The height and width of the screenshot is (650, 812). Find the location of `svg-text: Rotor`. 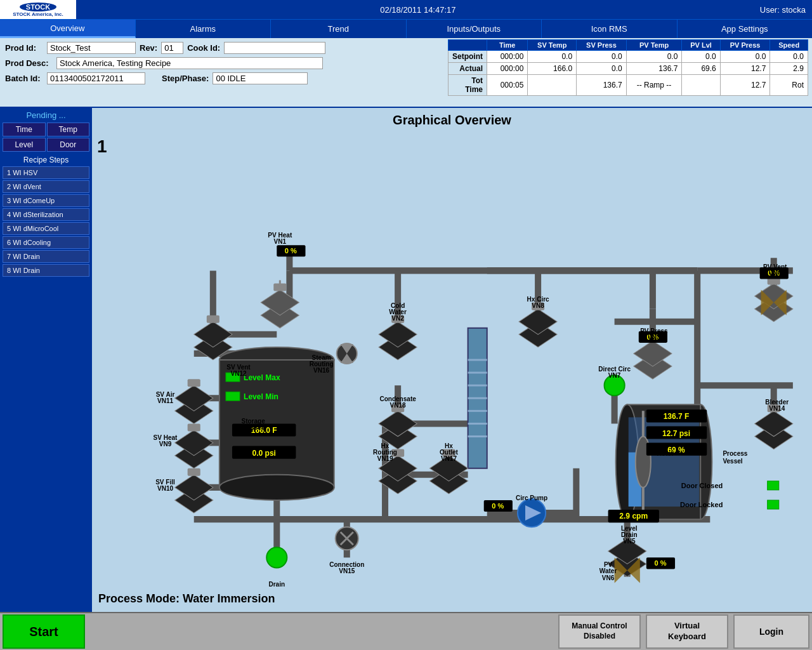

svg-text: Rotor is located at coordinates (666, 453).